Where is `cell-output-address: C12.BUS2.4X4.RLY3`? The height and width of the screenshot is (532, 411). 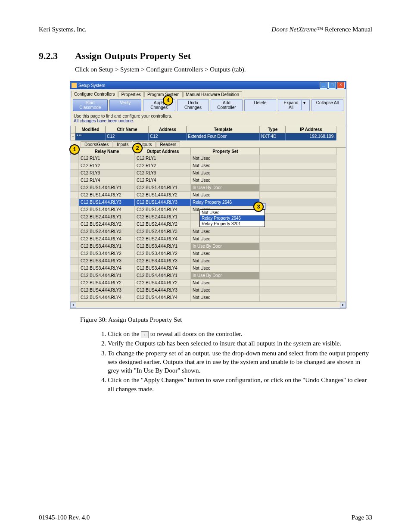
cell-output-address: C12.BUS2.4X4.RLY3 is located at coordinates (163, 232).